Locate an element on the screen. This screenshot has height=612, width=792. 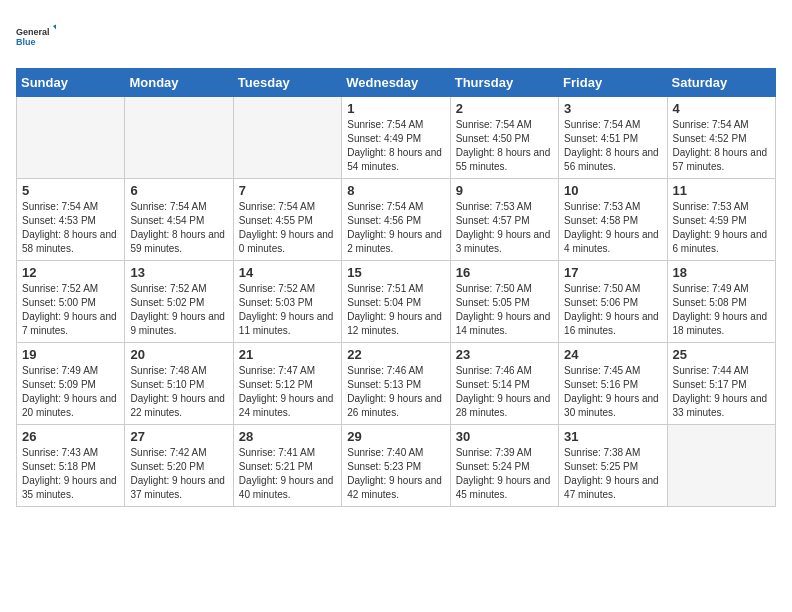
day-number: 12 is located at coordinates (70, 272).